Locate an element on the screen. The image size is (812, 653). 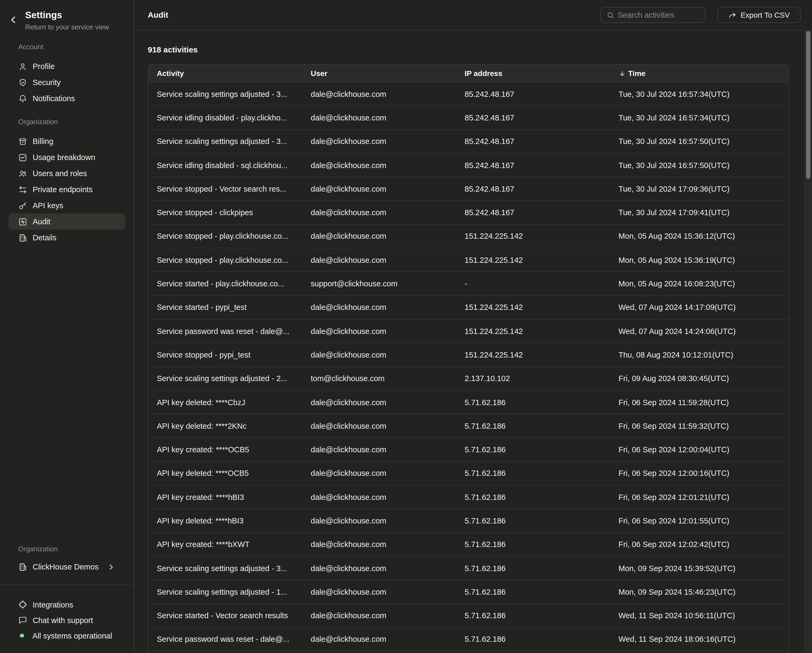
sidebar-item-profile: Profile is located at coordinates (67, 66).